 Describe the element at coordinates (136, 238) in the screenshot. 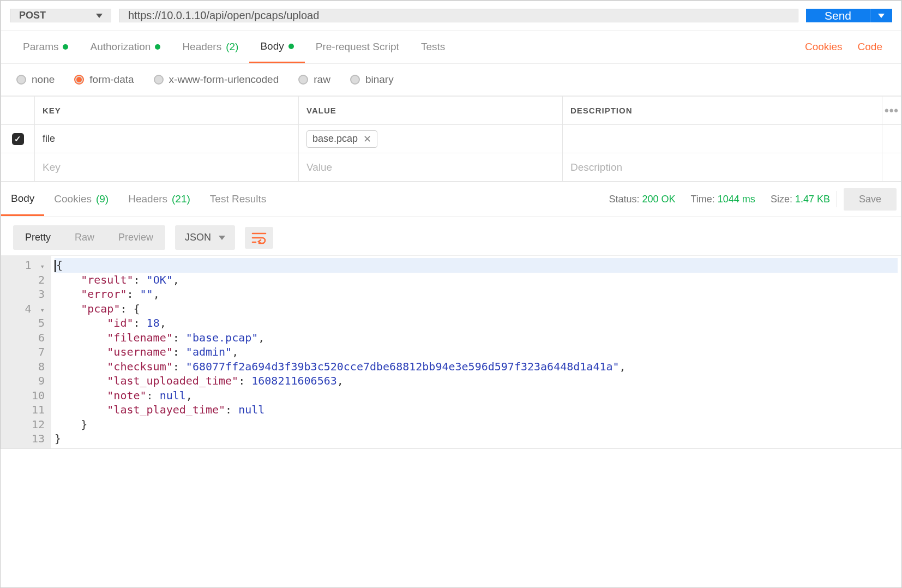

I see `view-mode-preview: Preview` at that location.